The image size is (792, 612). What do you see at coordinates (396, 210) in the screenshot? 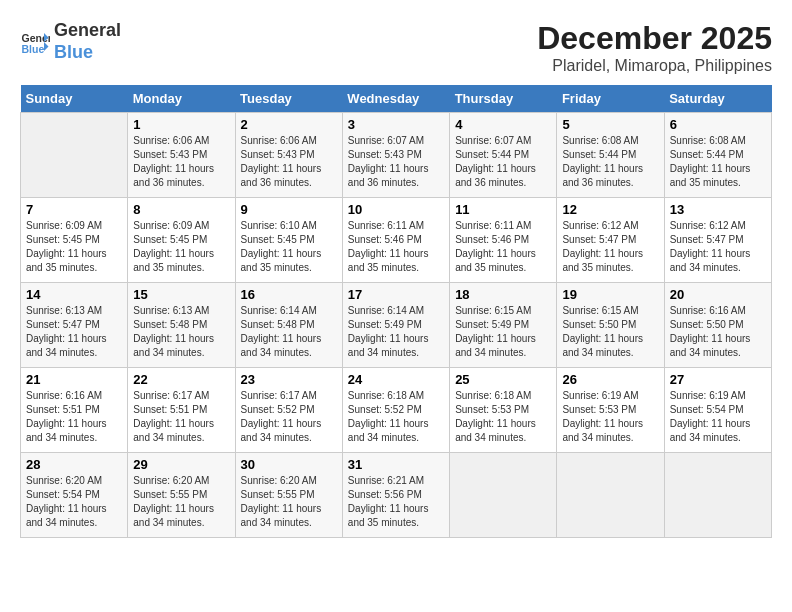
I see `day-number: 10` at bounding box center [396, 210].